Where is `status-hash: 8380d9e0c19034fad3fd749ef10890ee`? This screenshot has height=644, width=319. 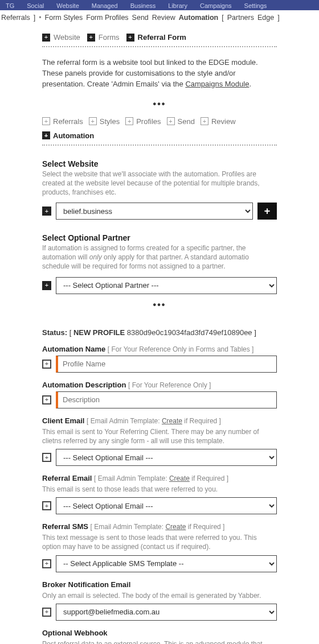
status-hash: 8380d9e0c19034fad3fd749ef10890ee is located at coordinates (190, 332).